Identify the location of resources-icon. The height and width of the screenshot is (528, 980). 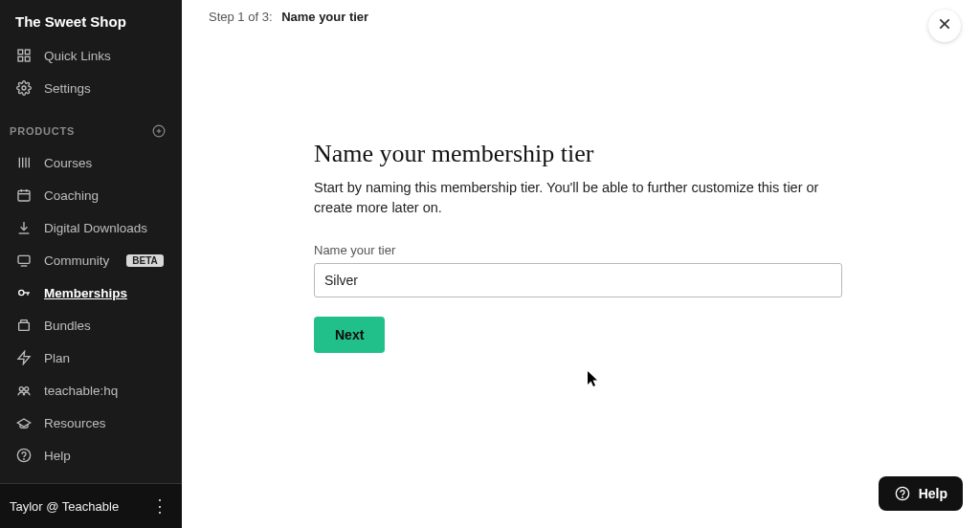
(24, 423).